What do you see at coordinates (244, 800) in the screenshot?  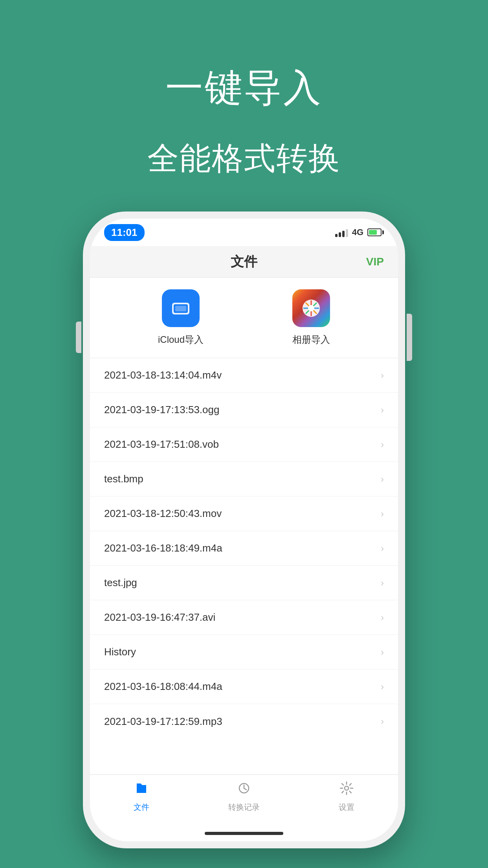 I see `tab-bar: 文件 转换记录` at bounding box center [244, 800].